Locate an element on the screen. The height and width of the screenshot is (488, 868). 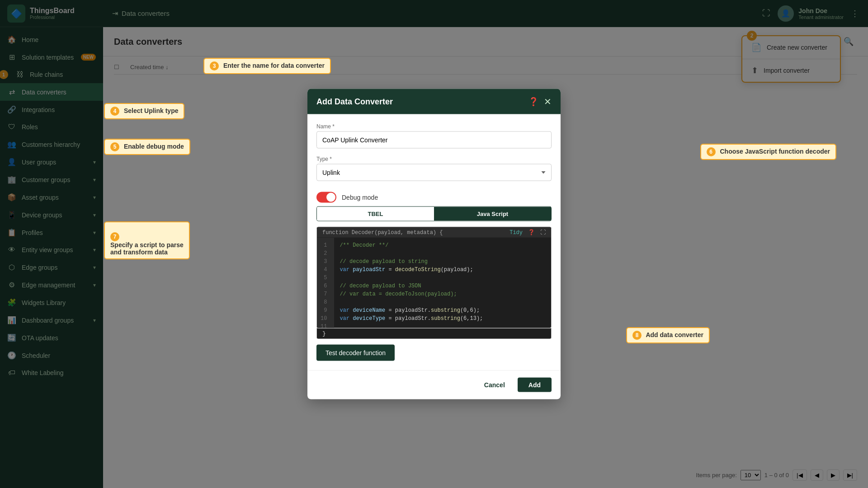
type-label: Type * is located at coordinates (434, 159).